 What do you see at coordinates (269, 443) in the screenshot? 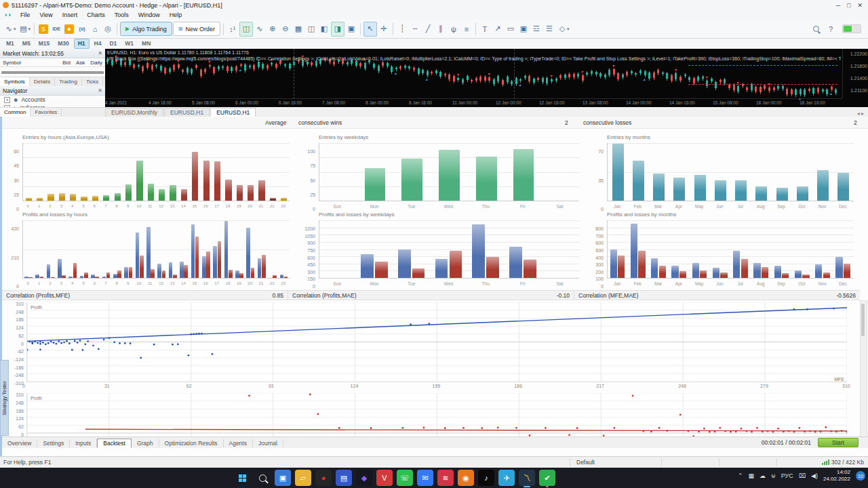
I see `tester-tab-journal: Journal` at bounding box center [269, 443].